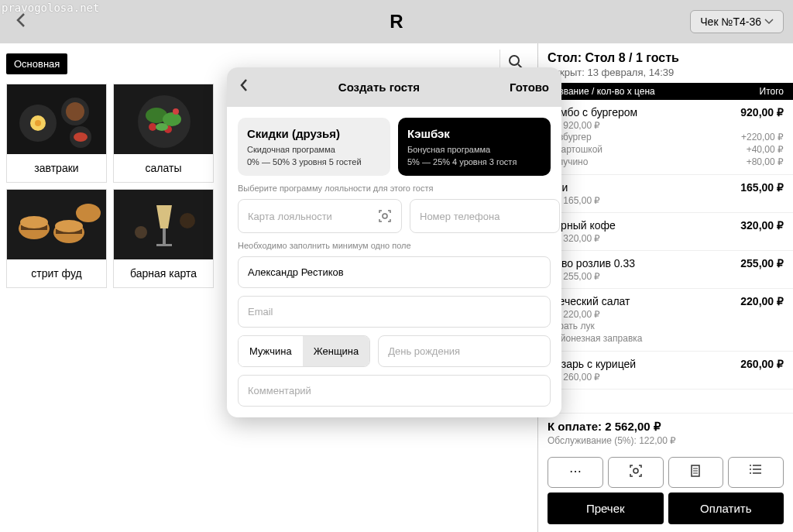 This screenshot has width=793, height=532. Describe the element at coordinates (50, 8) in the screenshot. I see `watermark: pravogolosa.net` at that location.